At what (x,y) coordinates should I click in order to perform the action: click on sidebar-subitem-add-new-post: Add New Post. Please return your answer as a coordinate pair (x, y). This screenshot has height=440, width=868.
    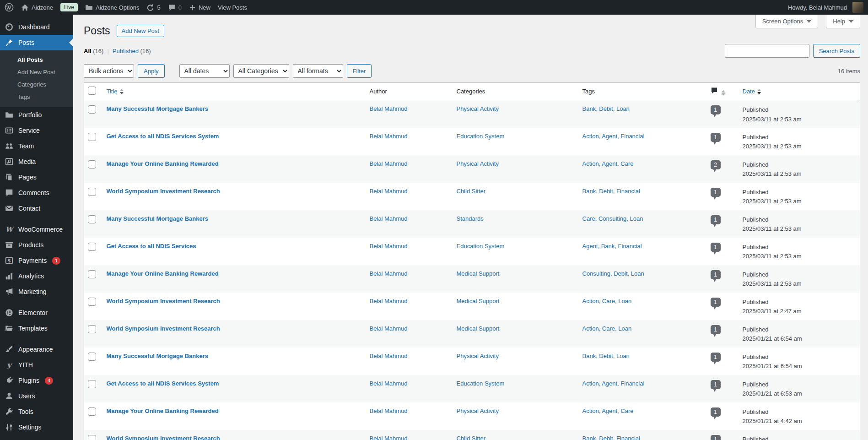
    Looking at the image, I should click on (37, 72).